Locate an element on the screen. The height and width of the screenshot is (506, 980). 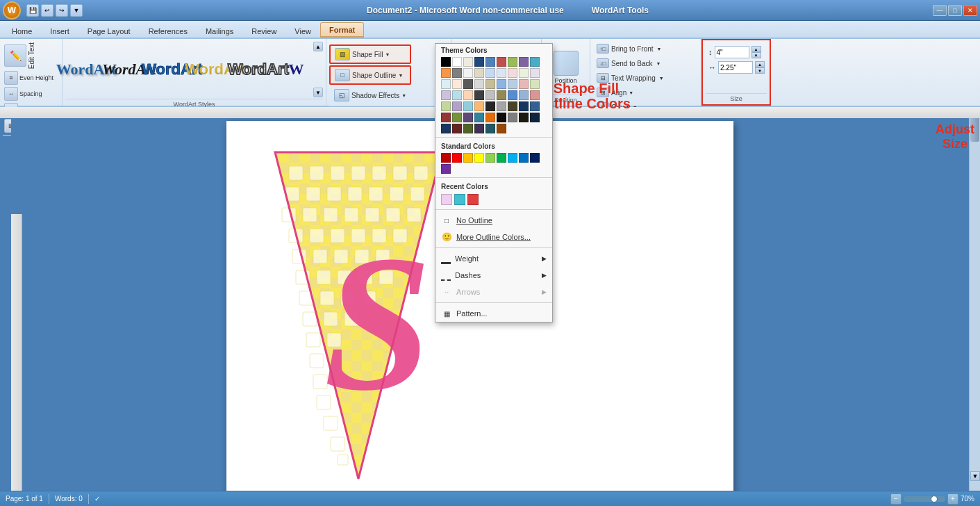
zoom-in-button: + is located at coordinates (953, 499).